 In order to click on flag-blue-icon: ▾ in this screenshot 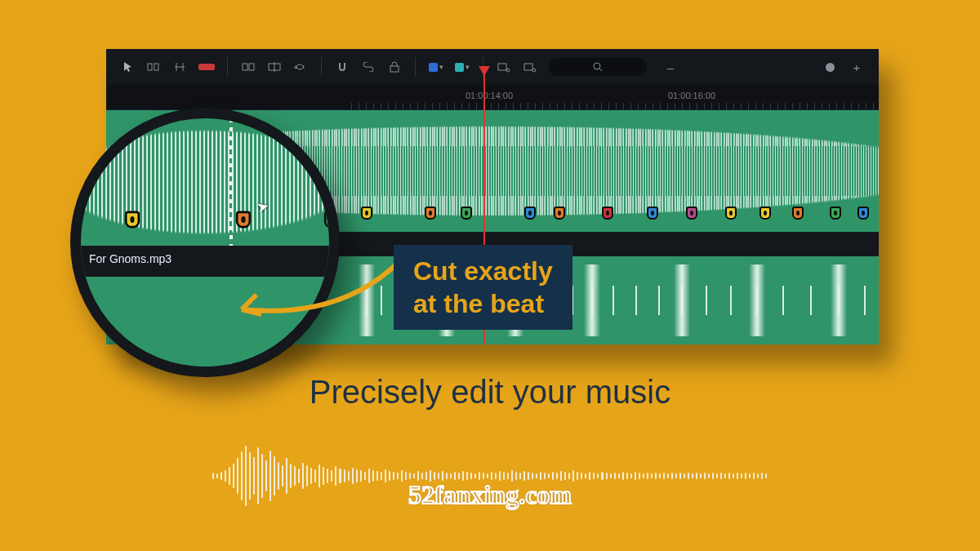, I will do `click(436, 67)`.